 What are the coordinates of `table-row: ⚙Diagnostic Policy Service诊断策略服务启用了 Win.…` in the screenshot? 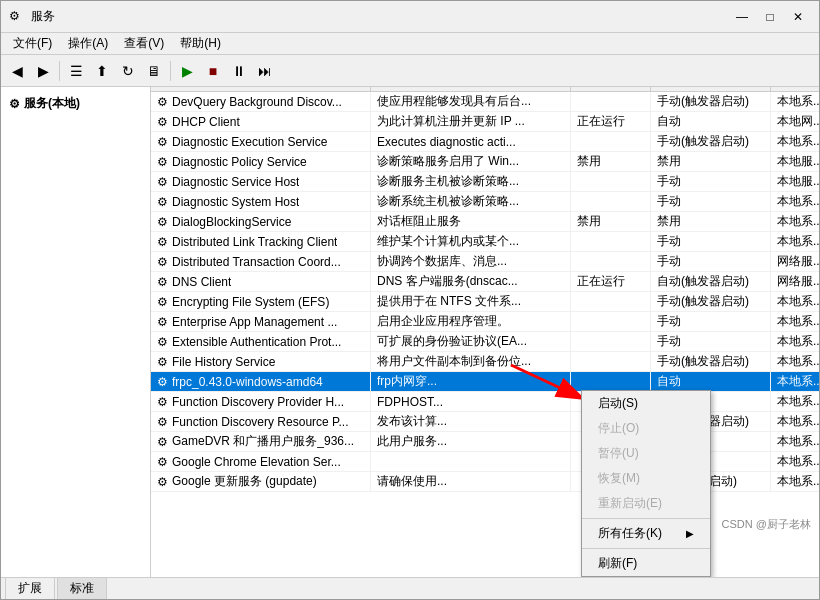 It's located at (485, 162).